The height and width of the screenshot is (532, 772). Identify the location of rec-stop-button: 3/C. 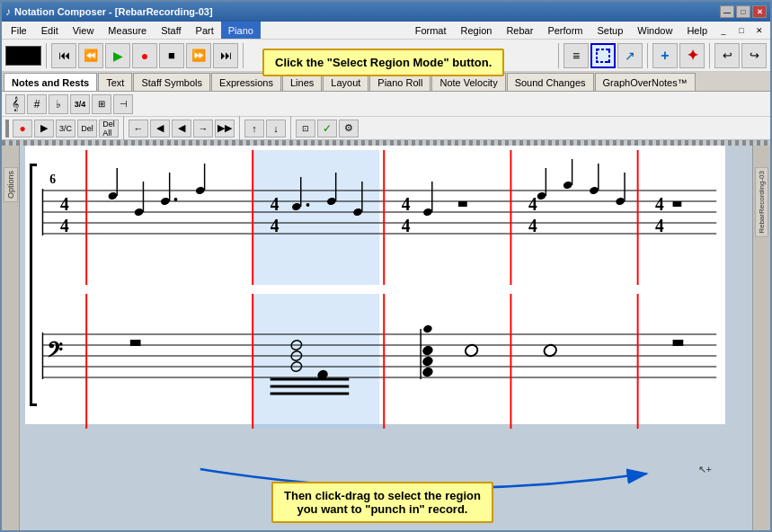
(66, 129).